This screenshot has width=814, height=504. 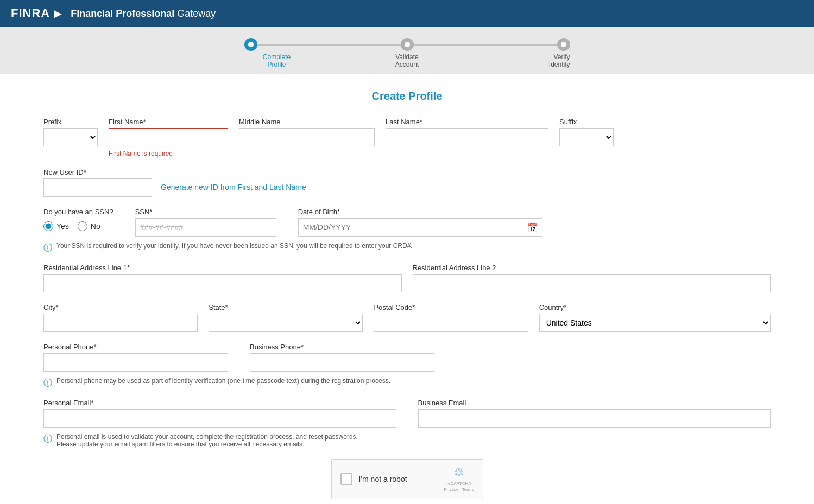 What do you see at coordinates (220, 413) in the screenshot?
I see `personal-email-group: Personal Email*` at bounding box center [220, 413].